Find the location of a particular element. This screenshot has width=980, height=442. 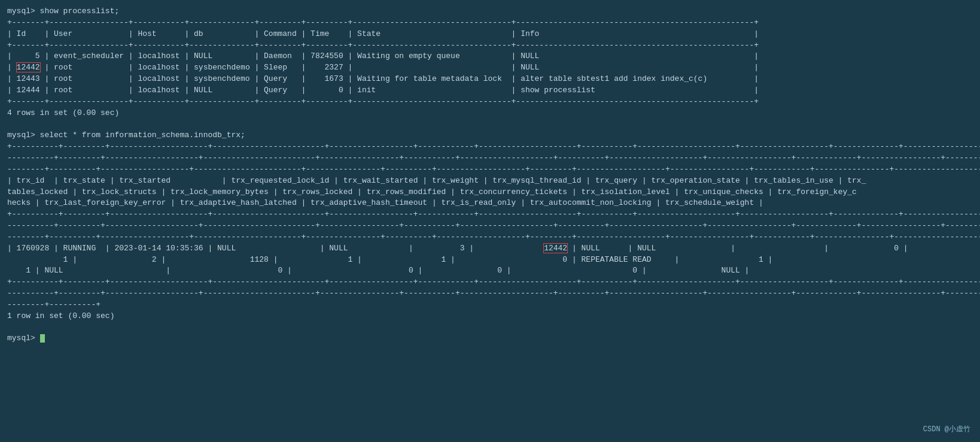

highlighted-id: 12442 is located at coordinates (29, 67).